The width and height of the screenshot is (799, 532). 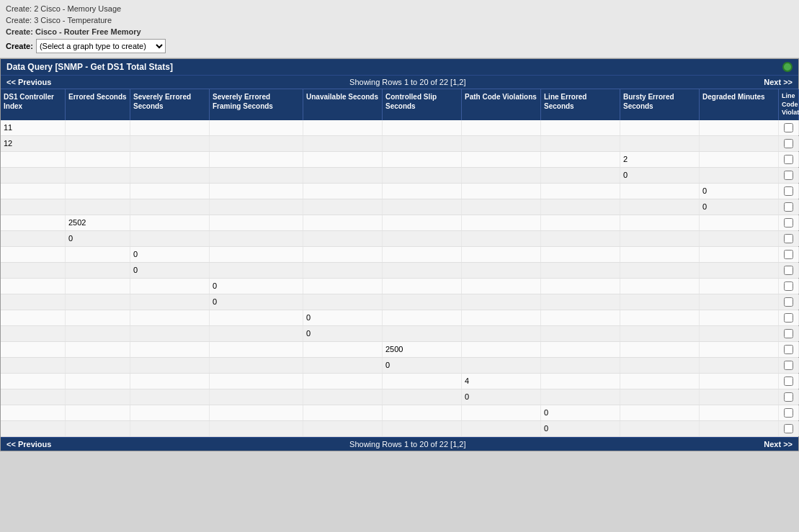 What do you see at coordinates (787, 67) in the screenshot?
I see `refresh-icon` at bounding box center [787, 67].